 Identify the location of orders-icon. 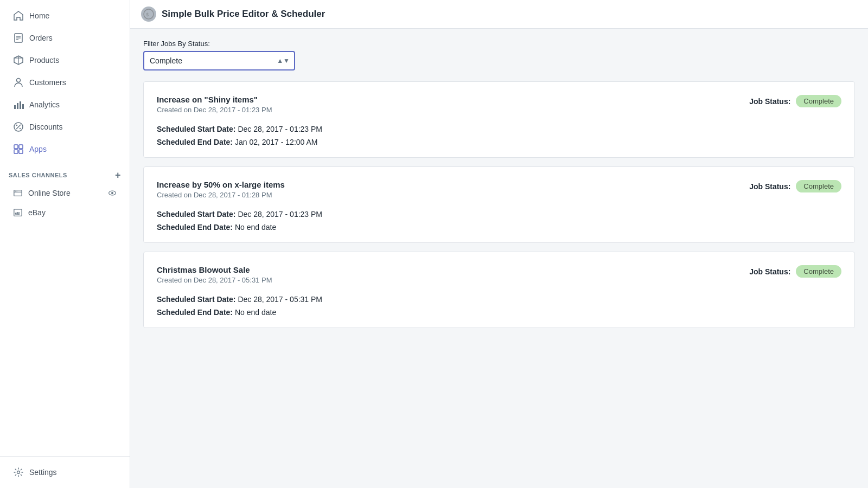
(18, 38).